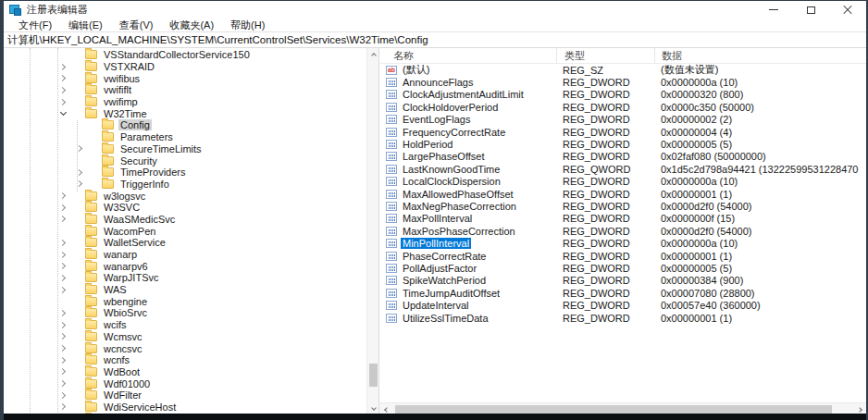  Describe the element at coordinates (185, 56) in the screenshot. I see `tree-item: VSStandardCollectorService150` at that location.